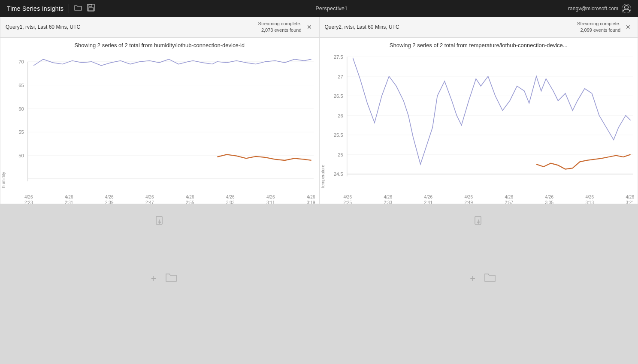 The height and width of the screenshot is (364, 638). I want to click on svg-text: 27.5, so click(338, 57).